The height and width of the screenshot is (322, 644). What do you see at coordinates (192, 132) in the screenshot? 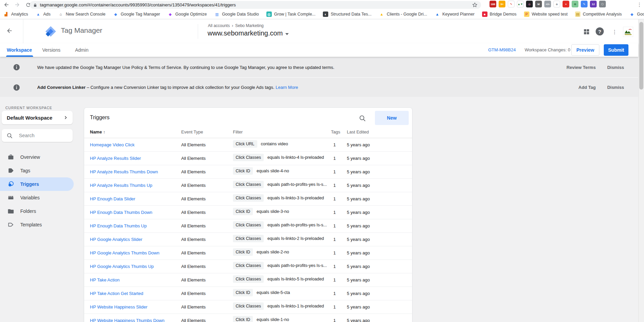
I see `column-header-event-type: Event Type` at bounding box center [192, 132].